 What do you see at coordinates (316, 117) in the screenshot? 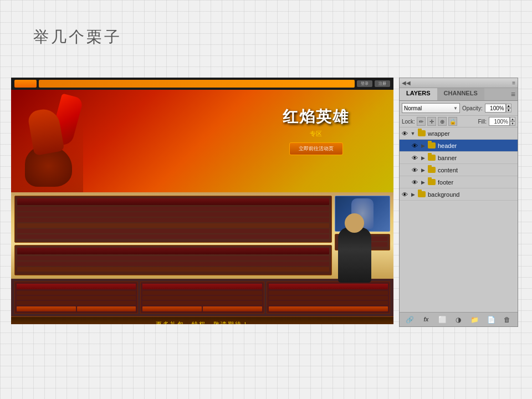
I see `hero-main-title: 红焰英雄` at bounding box center [316, 117].